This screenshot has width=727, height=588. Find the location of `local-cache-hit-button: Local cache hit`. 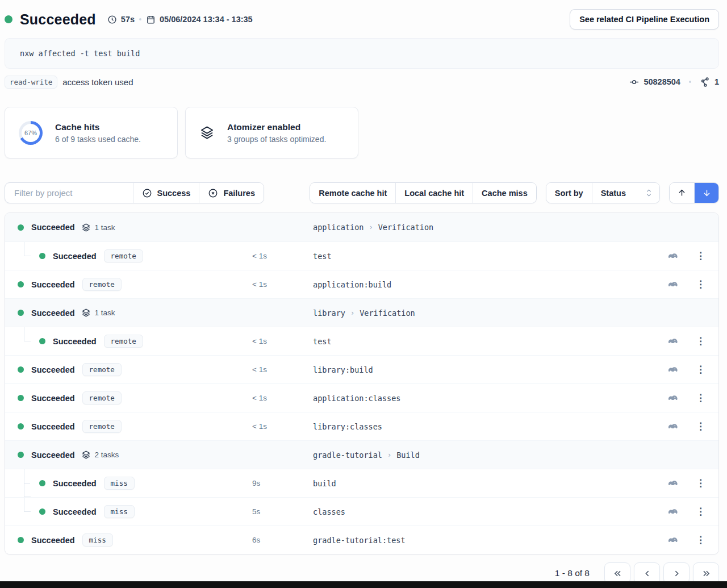

local-cache-hit-button: Local cache hit is located at coordinates (434, 193).